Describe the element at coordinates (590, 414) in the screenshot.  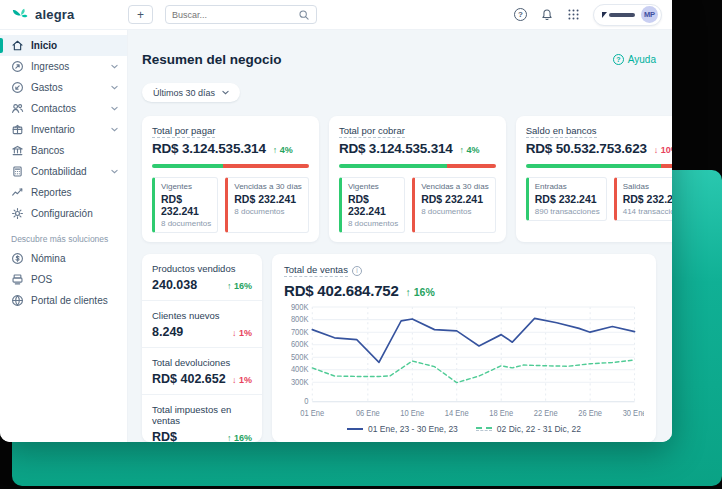
I see `svg-text: 26 Ene` at that location.